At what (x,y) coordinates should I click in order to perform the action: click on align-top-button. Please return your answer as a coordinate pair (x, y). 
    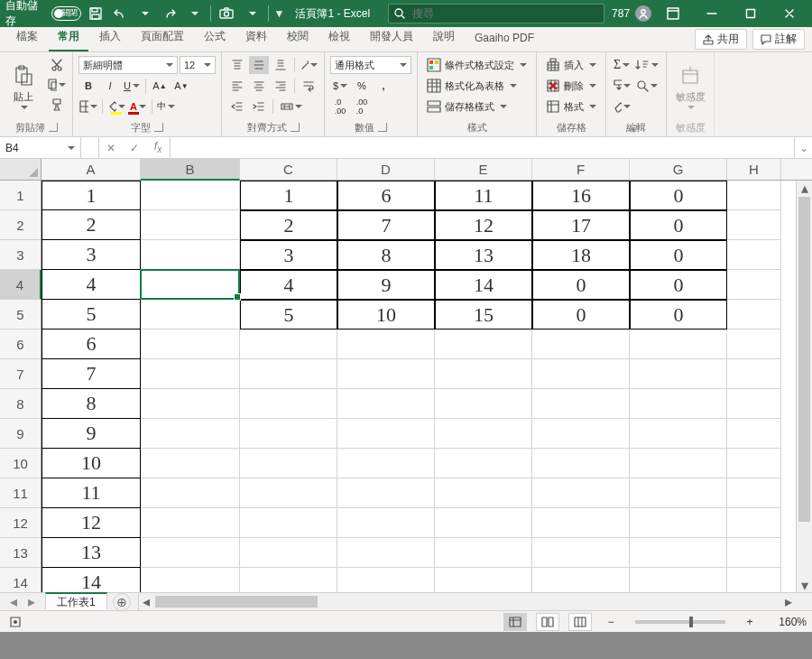
    Looking at the image, I should click on (237, 65).